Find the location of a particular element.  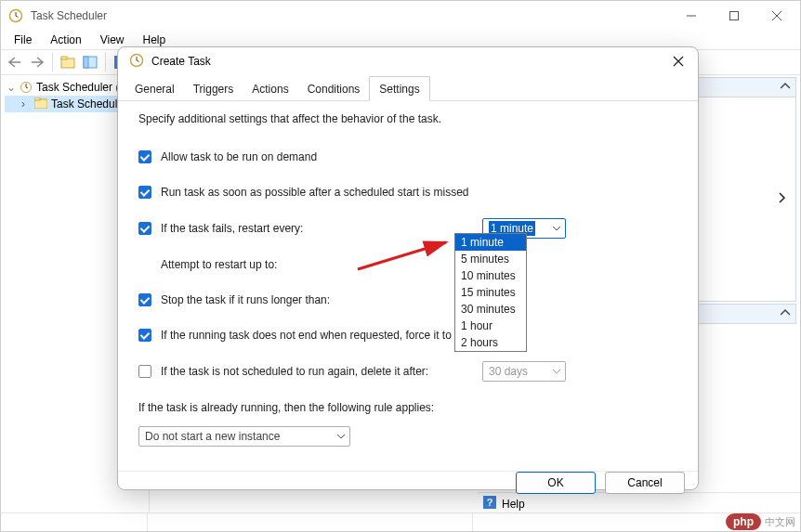

minimize-button is located at coordinates (691, 16).